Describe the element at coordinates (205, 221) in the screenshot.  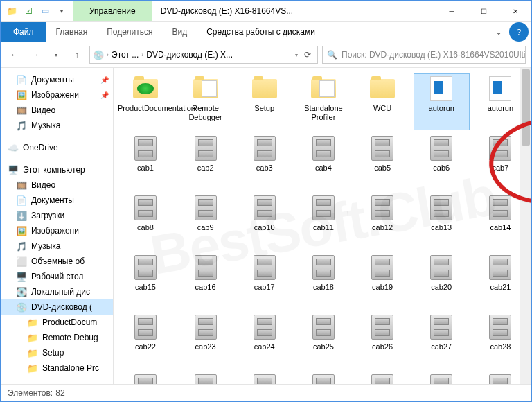
I see `file-item: cab9` at that location.